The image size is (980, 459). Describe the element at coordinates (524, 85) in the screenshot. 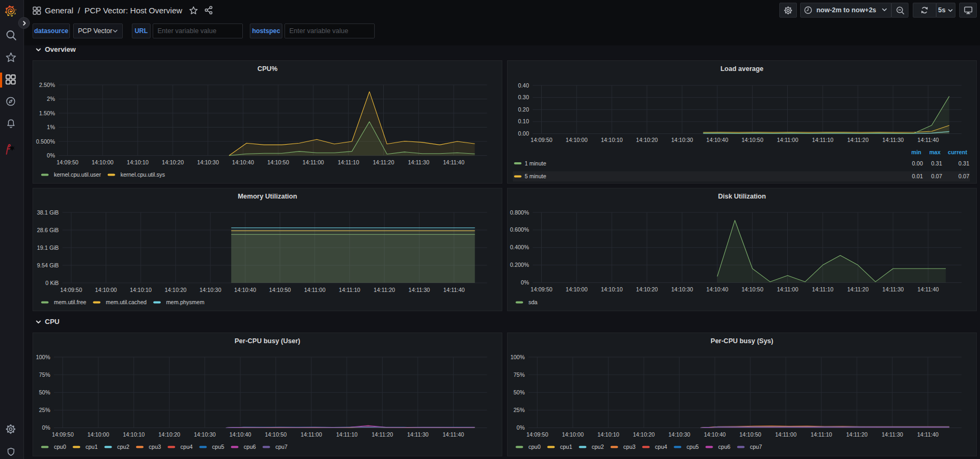

I see `svg-text: 0.40` at that location.